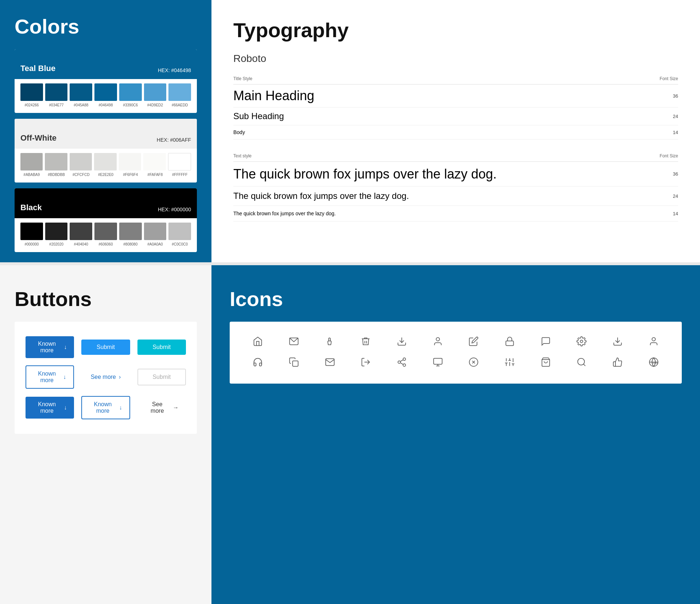  I want to click on size-col-header-2: Font Size, so click(664, 156).